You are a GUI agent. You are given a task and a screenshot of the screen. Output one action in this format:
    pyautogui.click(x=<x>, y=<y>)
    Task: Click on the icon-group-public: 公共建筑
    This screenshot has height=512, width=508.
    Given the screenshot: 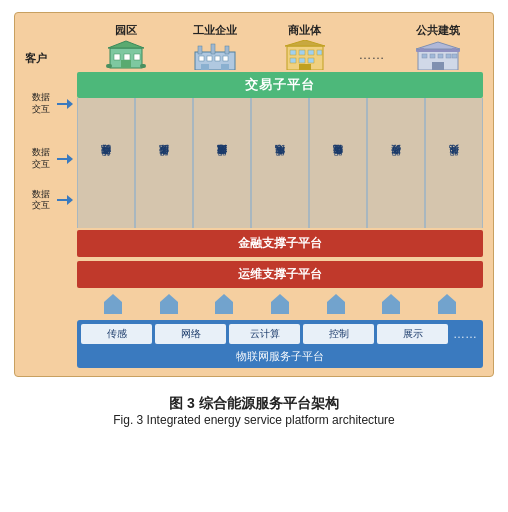 What is the action you would take?
    pyautogui.click(x=438, y=46)
    